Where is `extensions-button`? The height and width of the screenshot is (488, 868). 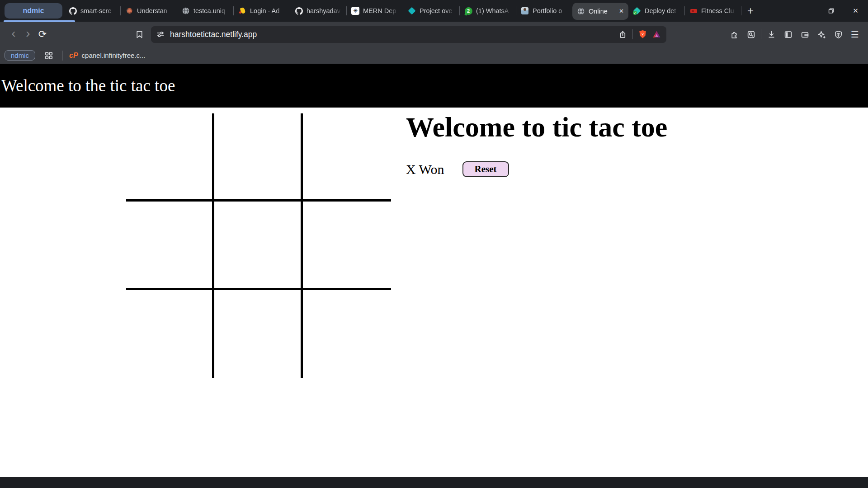 extensions-button is located at coordinates (734, 34).